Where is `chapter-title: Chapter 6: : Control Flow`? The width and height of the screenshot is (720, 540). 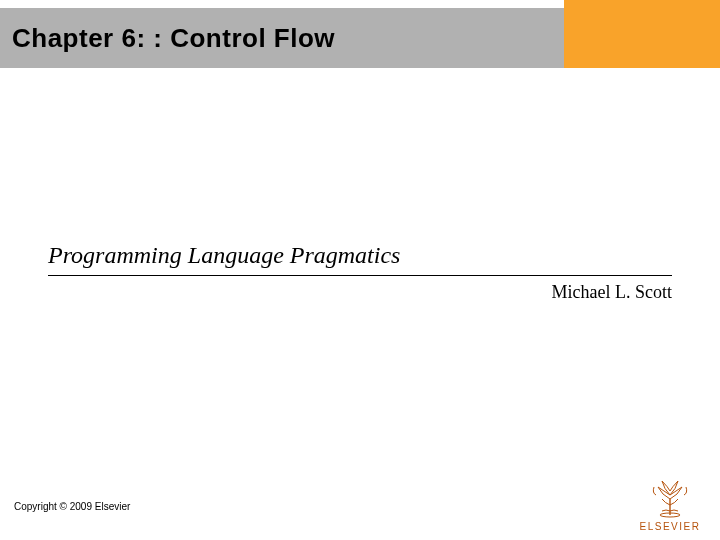
chapter-title: Chapter 6: : Control Flow is located at coordinates (168, 38).